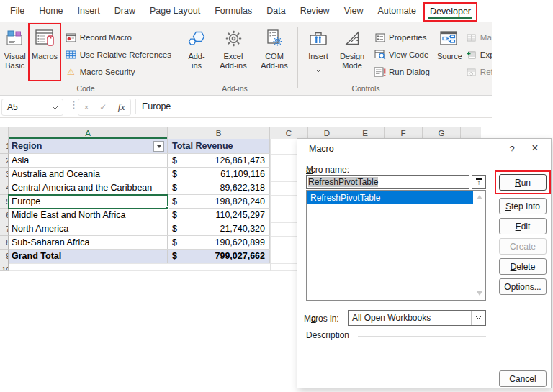 The height and width of the screenshot is (392, 553). Describe the element at coordinates (118, 37) in the screenshot. I see `record-macro-button: Record Macro` at that location.